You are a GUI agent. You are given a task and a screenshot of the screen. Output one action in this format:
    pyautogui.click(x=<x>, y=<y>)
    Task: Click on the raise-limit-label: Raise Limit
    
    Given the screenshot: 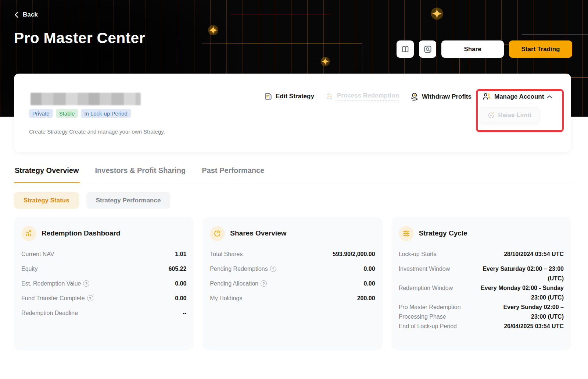 What is the action you would take?
    pyautogui.click(x=514, y=115)
    